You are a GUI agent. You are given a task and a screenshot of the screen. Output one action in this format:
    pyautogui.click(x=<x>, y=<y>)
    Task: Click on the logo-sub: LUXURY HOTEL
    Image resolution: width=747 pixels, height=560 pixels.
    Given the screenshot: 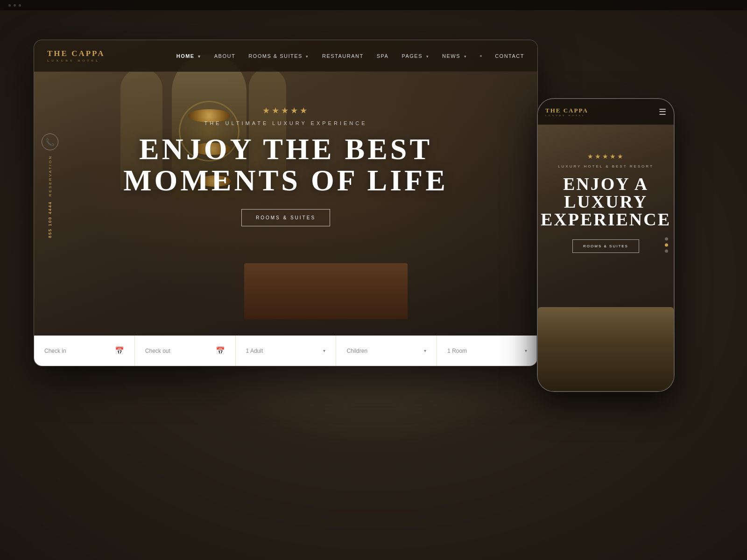 What is the action you would take?
    pyautogui.click(x=76, y=61)
    